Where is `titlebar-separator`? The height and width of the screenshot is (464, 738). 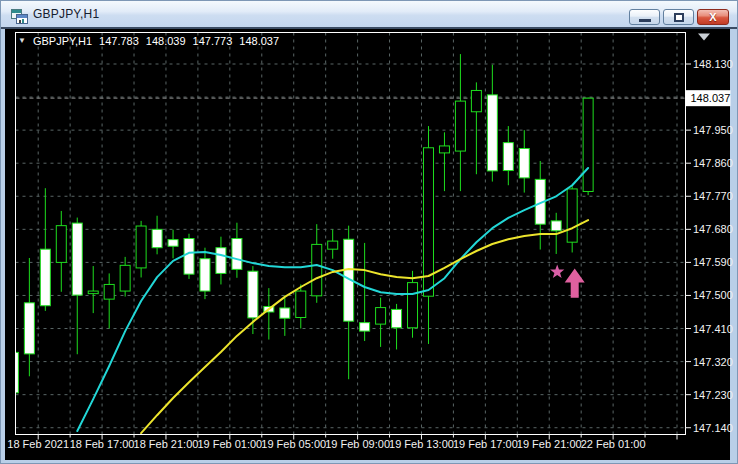
titlebar-separator is located at coordinates (369, 28).